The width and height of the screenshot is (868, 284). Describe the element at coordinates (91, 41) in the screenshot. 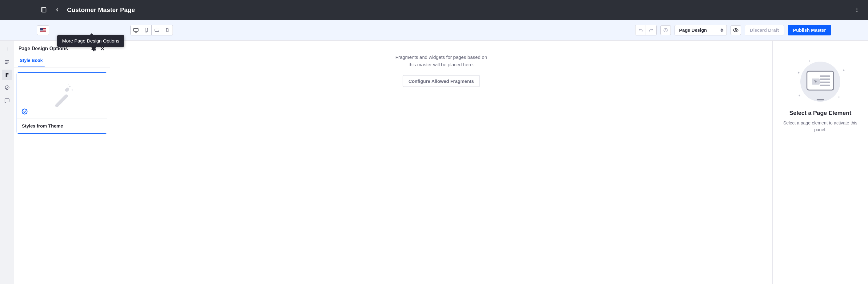

I see `tooltip: More Page Design Options` at that location.